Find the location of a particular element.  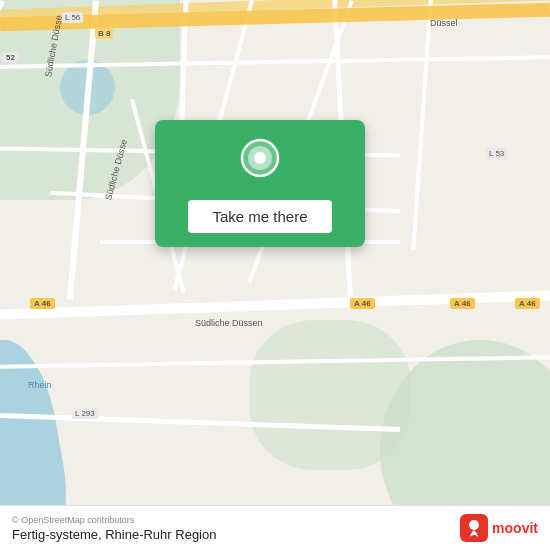

label-a46-2: A 46 is located at coordinates (362, 304).